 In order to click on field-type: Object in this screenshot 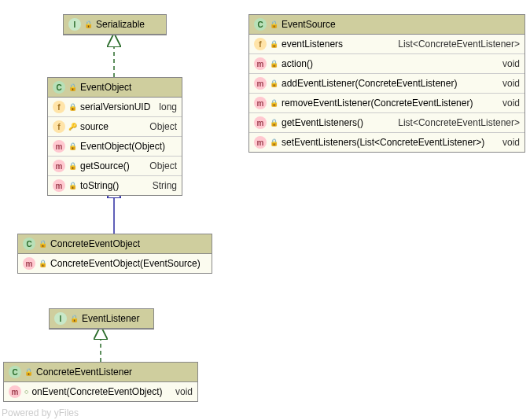, I will do `click(164, 127)`.